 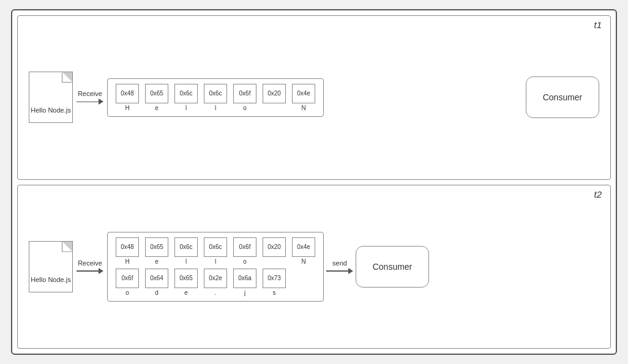 I want to click on panel-label-t1: t1, so click(x=597, y=24).